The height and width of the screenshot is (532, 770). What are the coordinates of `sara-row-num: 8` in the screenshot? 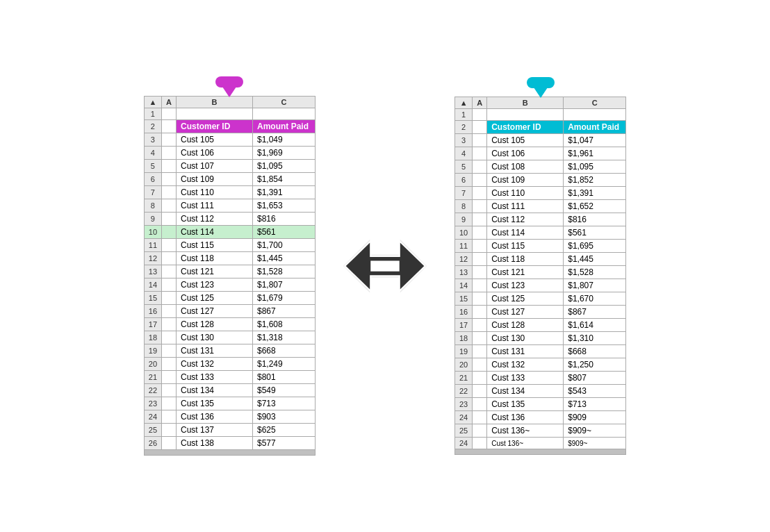 It's located at (153, 206).